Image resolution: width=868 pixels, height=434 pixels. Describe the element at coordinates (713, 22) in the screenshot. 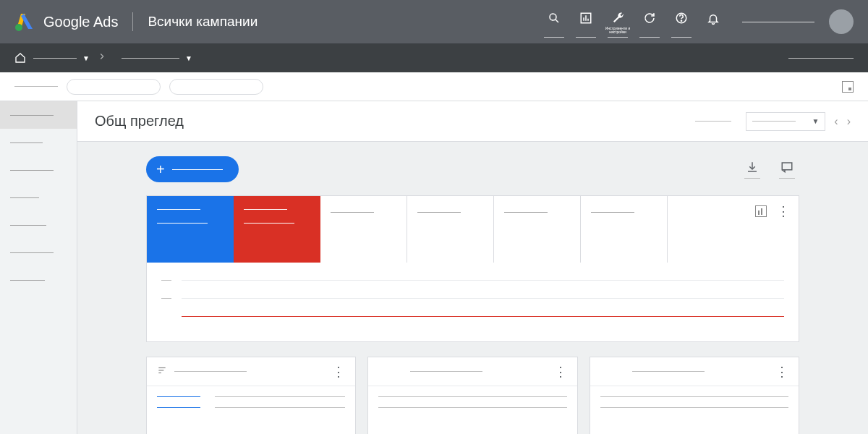

I see `notifications-tool` at that location.